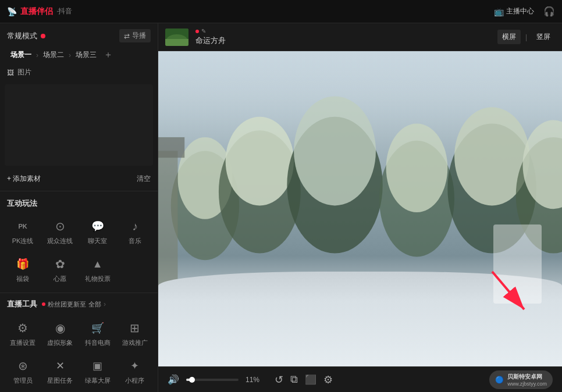 This screenshot has height=392, width=562. I want to click on star-task-btn: ✕ 星图任务, so click(60, 371).